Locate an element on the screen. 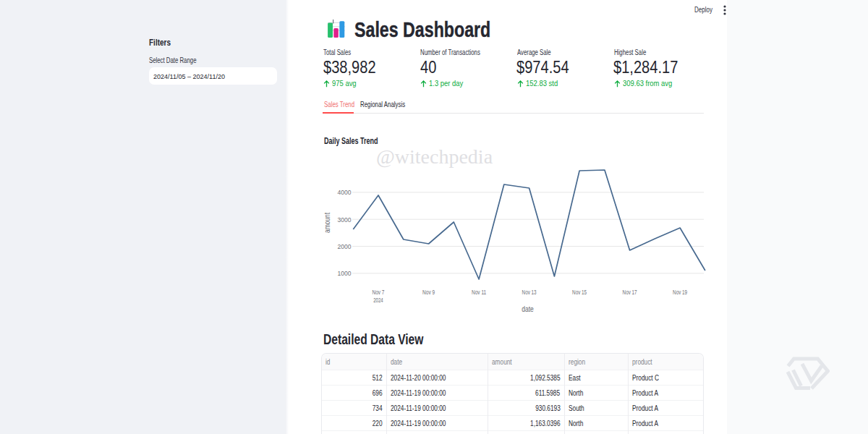  svg-text: 4000 is located at coordinates (344, 192).